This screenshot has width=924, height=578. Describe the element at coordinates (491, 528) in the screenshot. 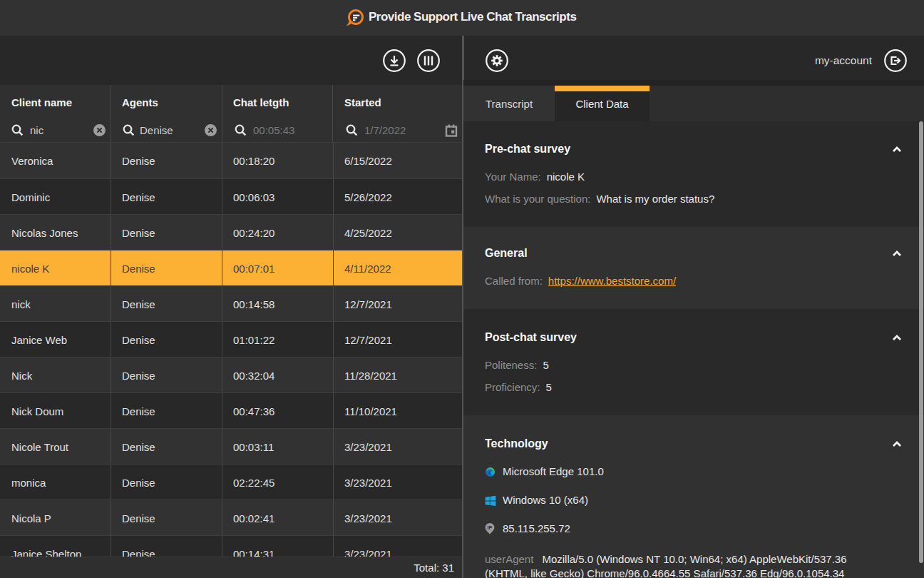

I see `svg-text: IP` at that location.